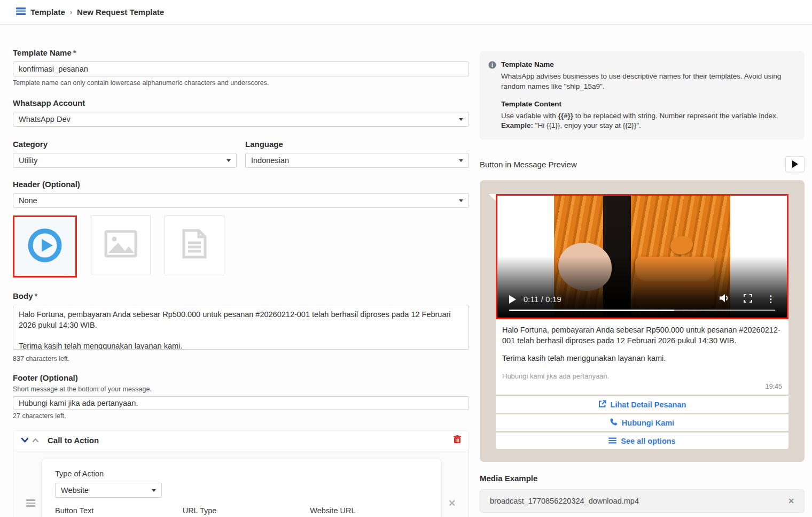 This screenshot has height=517, width=812. I want to click on more-options-icon: ⋮, so click(770, 299).